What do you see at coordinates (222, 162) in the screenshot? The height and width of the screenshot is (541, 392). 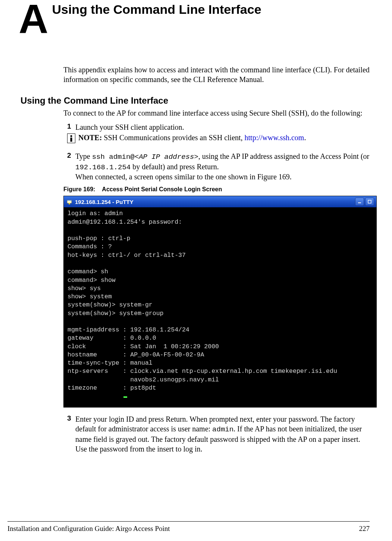 I see `step-text: Type ssh admin@<AP IP address>, using th…` at bounding box center [222, 162].